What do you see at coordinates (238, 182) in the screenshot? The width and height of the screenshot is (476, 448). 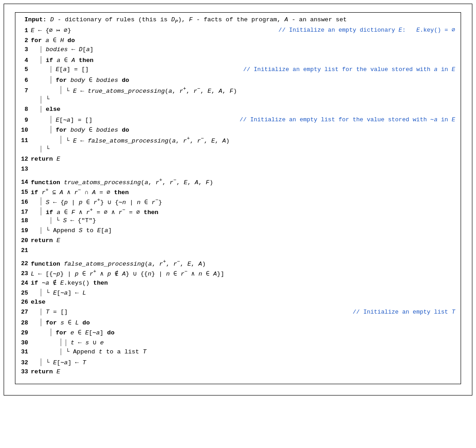 I see `line-14: 14 function true_atoms_processing(a, r+,…` at bounding box center [238, 182].